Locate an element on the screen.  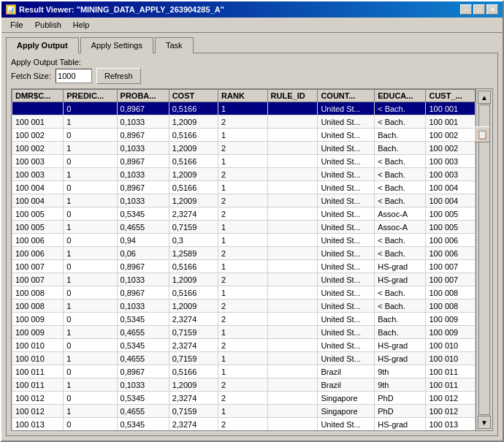
table-col-header: DMR$C... is located at coordinates (38, 96).